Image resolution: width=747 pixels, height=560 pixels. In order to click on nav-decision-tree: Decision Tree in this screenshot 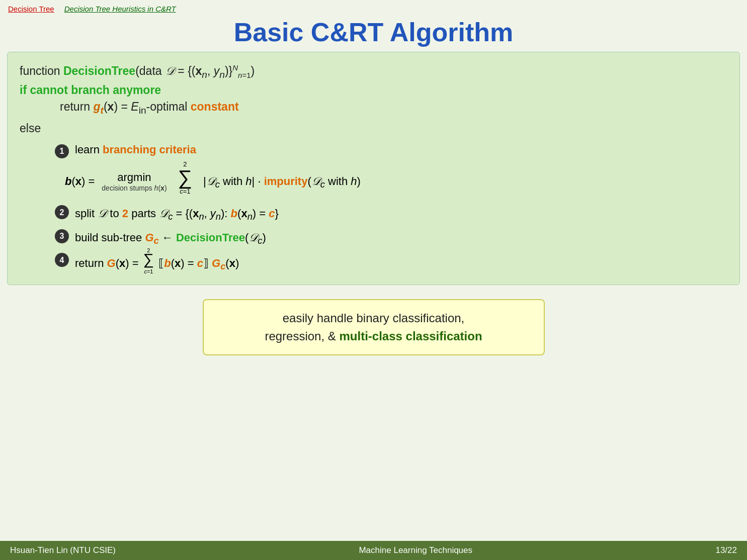, I will do `click(31, 9)`.